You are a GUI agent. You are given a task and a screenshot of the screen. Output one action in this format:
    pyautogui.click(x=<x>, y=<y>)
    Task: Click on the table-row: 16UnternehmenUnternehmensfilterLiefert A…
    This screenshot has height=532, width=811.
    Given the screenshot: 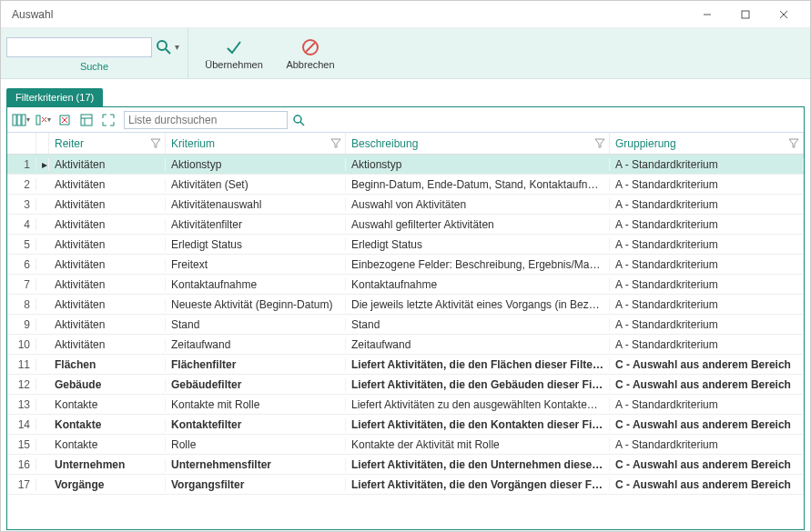 What is the action you would take?
    pyautogui.click(x=406, y=465)
    